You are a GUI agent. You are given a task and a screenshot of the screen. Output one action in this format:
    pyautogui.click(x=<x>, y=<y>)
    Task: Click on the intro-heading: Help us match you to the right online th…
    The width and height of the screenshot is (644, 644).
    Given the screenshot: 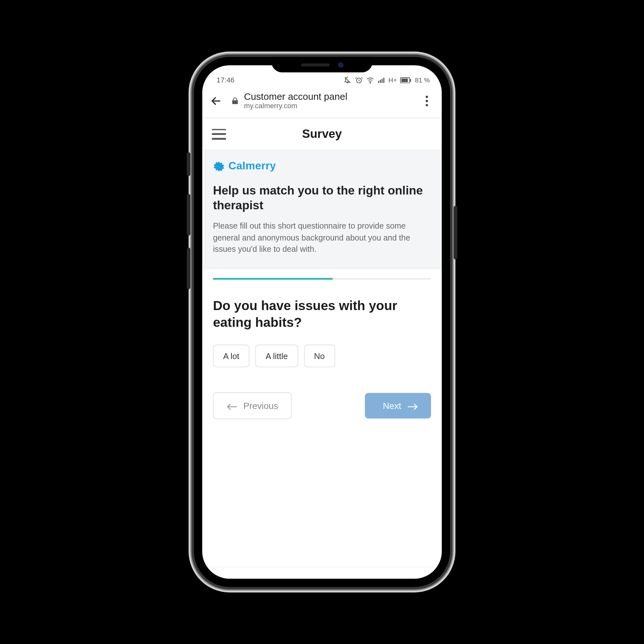 What is the action you would take?
    pyautogui.click(x=322, y=198)
    